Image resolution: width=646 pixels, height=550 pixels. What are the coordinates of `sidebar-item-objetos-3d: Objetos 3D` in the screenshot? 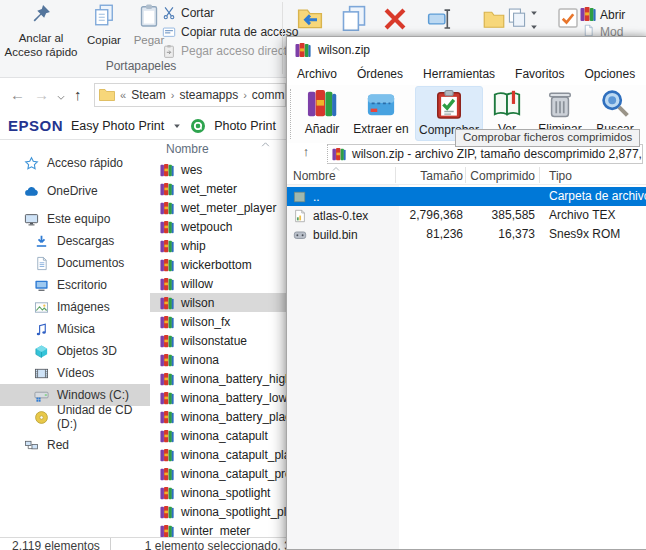 It's located at (75, 351).